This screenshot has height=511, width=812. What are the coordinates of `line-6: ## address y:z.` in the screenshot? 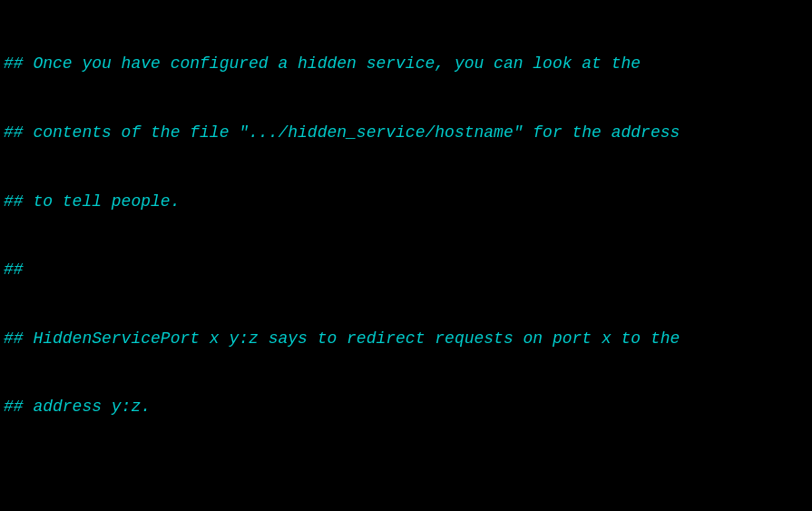 It's located at (406, 407).